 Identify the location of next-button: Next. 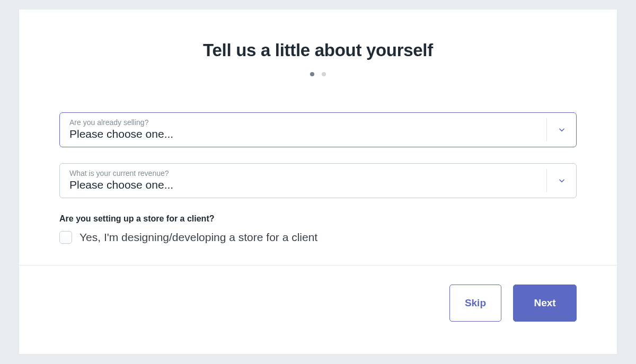
(545, 303).